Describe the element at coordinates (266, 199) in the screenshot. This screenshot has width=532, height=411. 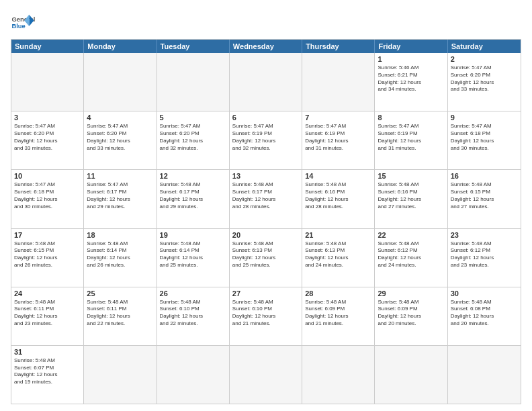
I see `calendar-cell: 13Sunrise: 5:48 AM Sunset: 6:17 PM Dayli…` at that location.